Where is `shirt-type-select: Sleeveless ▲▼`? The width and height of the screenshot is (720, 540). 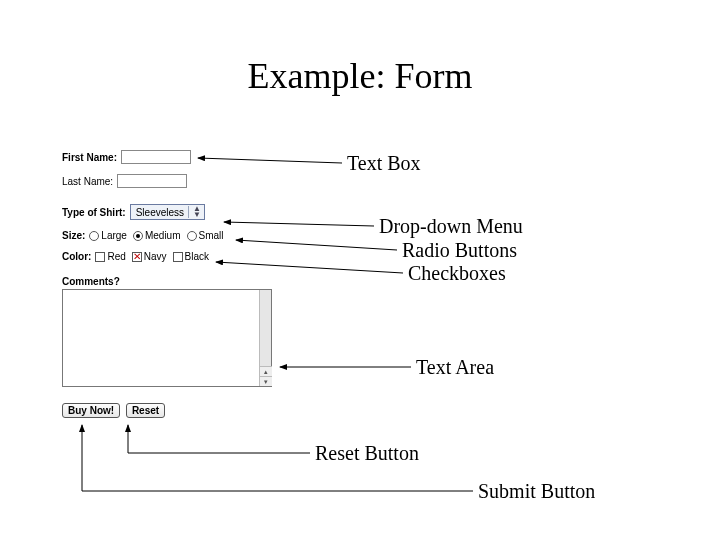
shirt-type-select: Sleeveless ▲▼ is located at coordinates (168, 212).